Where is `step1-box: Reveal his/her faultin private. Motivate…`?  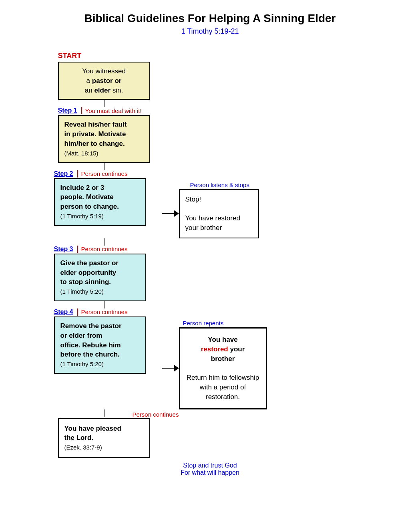 step1-box: Reveal his/her faultin private. Motivate… is located at coordinates (104, 139).